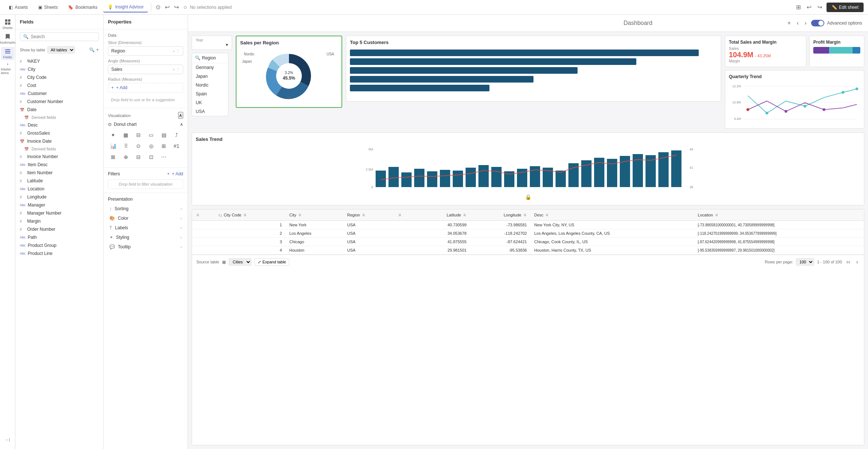 The image size is (868, 449). What do you see at coordinates (83, 7) in the screenshot?
I see `tab-bookmarks: 🔖 Bookmarks` at bounding box center [83, 7].